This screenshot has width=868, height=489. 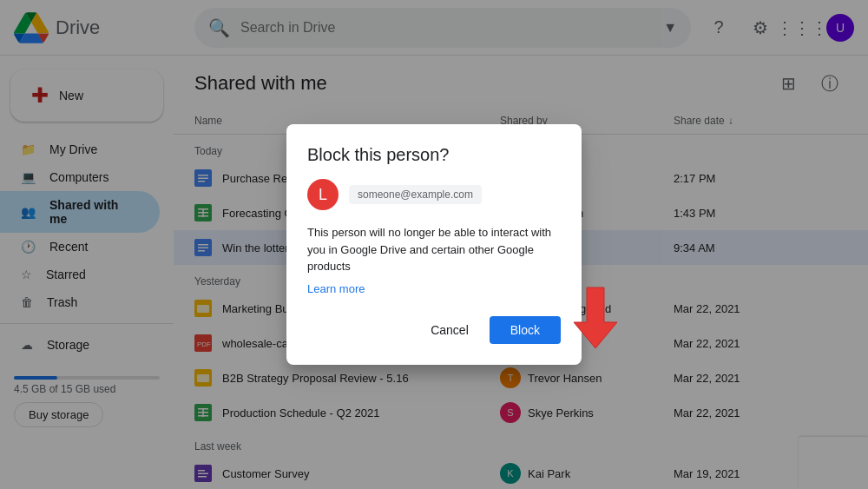 I want to click on red-arrow-annotation, so click(x=595, y=318).